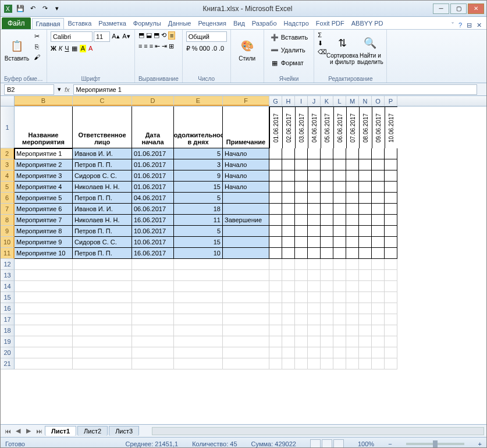  Describe the element at coordinates (353, 127) in the screenshot. I see `date-header-cell: 07.06.2017` at that location.